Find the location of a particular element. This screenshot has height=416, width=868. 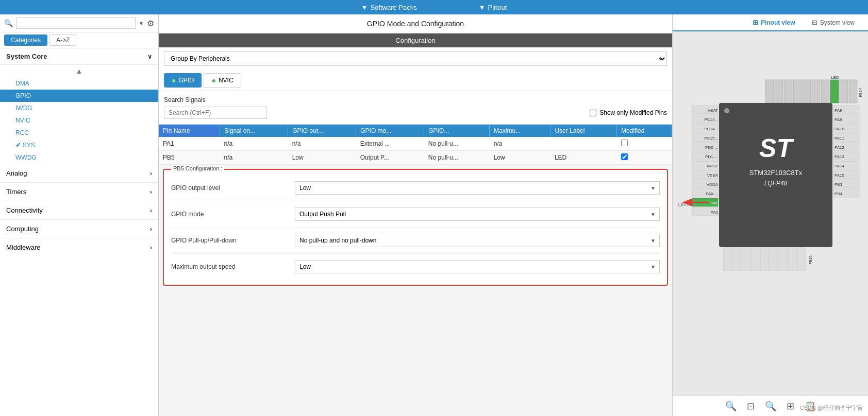

top-bar: ▼ Software Packs ▼ Pinout is located at coordinates (434, 7).